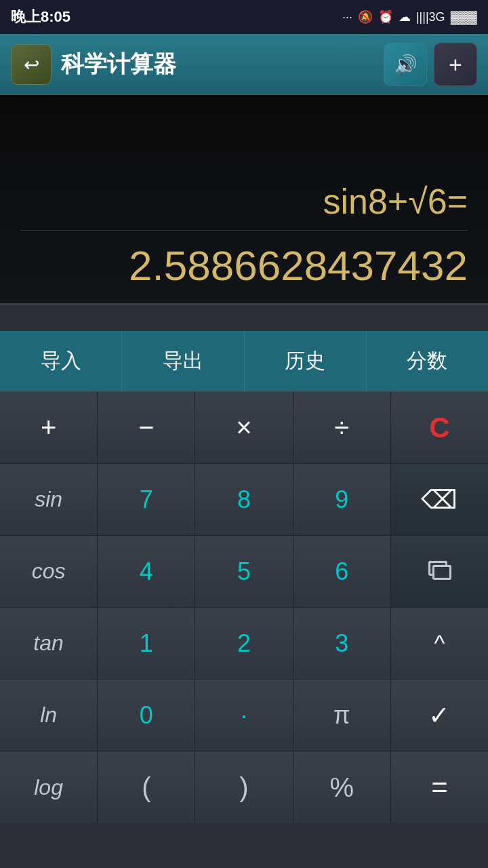  Describe the element at coordinates (342, 571) in the screenshot. I see `six-button: 6` at that location.